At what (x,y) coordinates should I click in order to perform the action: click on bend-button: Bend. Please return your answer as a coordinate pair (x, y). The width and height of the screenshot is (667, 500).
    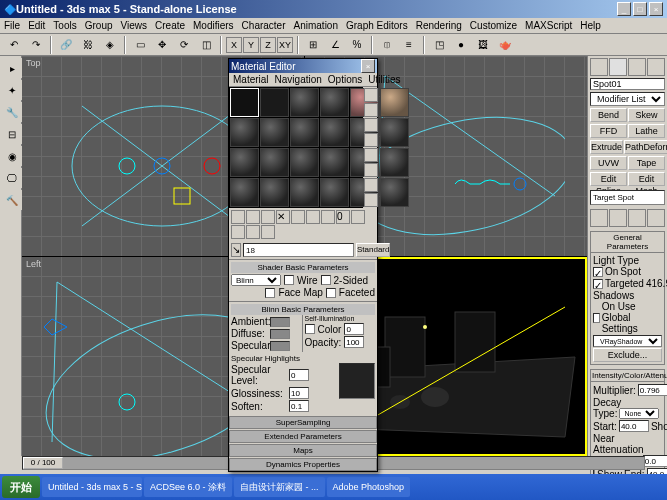
    Looking at the image, I should click on (608, 115).